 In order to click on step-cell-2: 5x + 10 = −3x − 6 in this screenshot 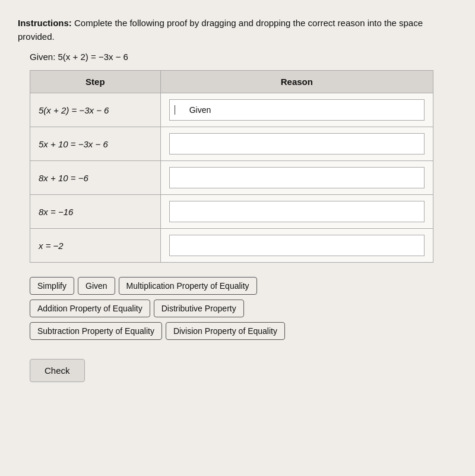, I will do `click(96, 144)`.